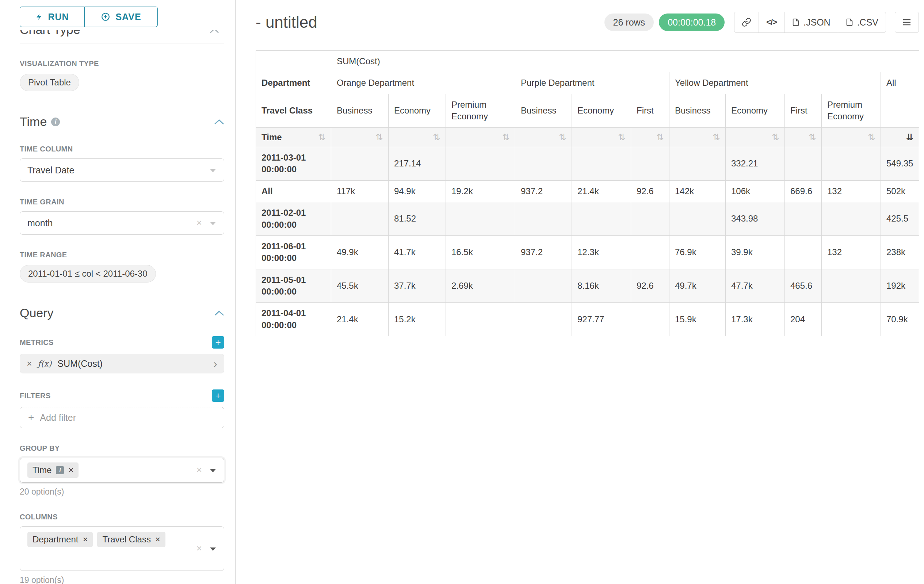 The height and width of the screenshot is (584, 924). What do you see at coordinates (50, 82) in the screenshot?
I see `viz-type-pill: Pivot Table` at bounding box center [50, 82].